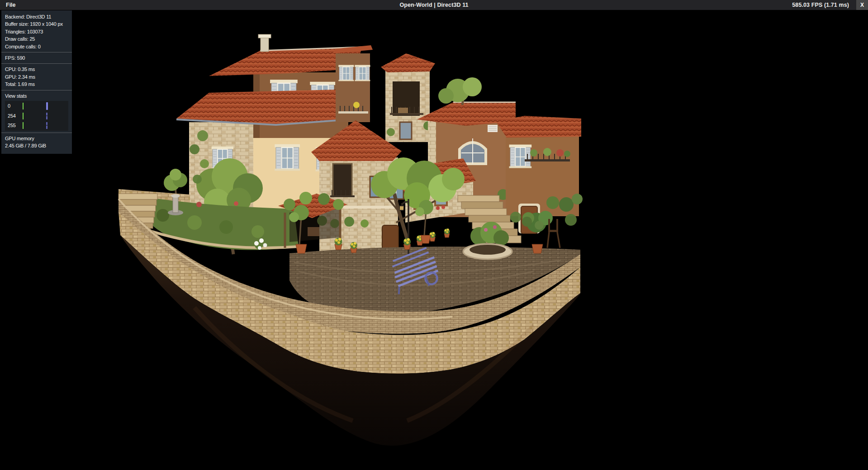  I want to click on stat-triangles: Triangles: 103073, so click(37, 32).